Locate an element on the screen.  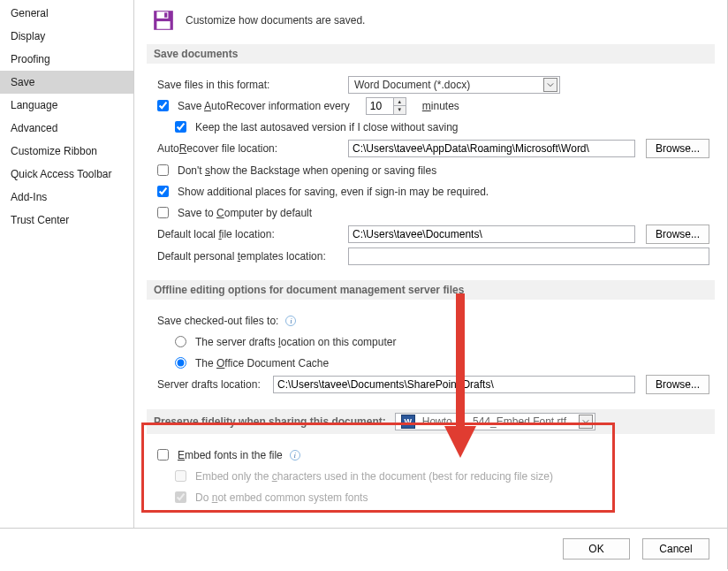
section-title-offline: Offline editing options for document man… is located at coordinates (431, 290).